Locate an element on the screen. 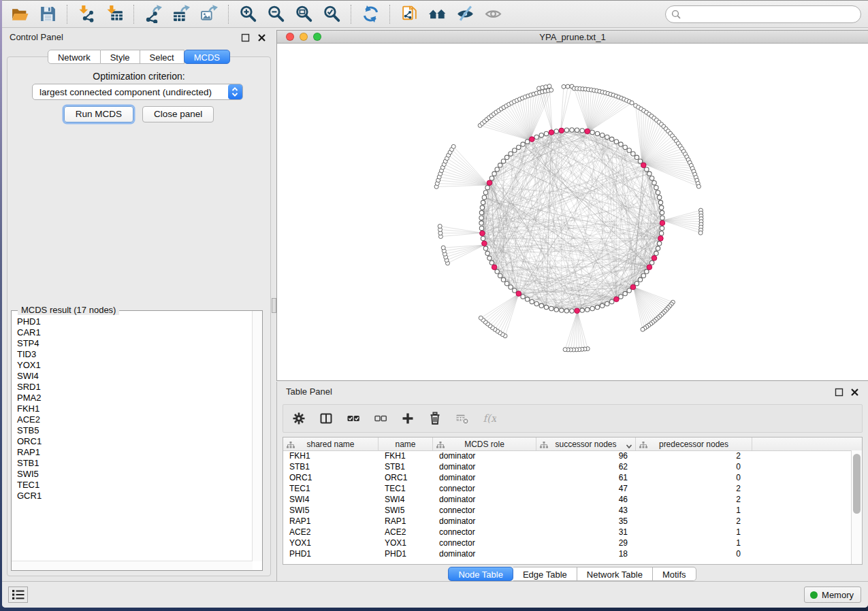 The image size is (868, 611). export-image-button is located at coordinates (210, 14).